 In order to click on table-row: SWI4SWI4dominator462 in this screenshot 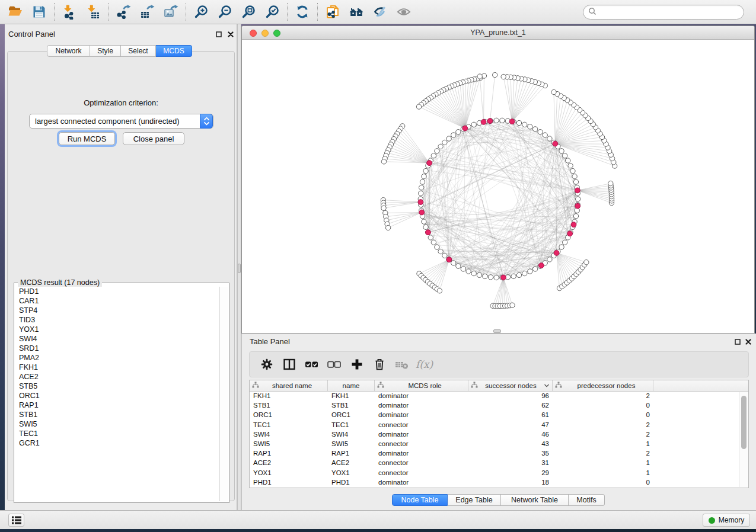, I will do `click(499, 435)`.